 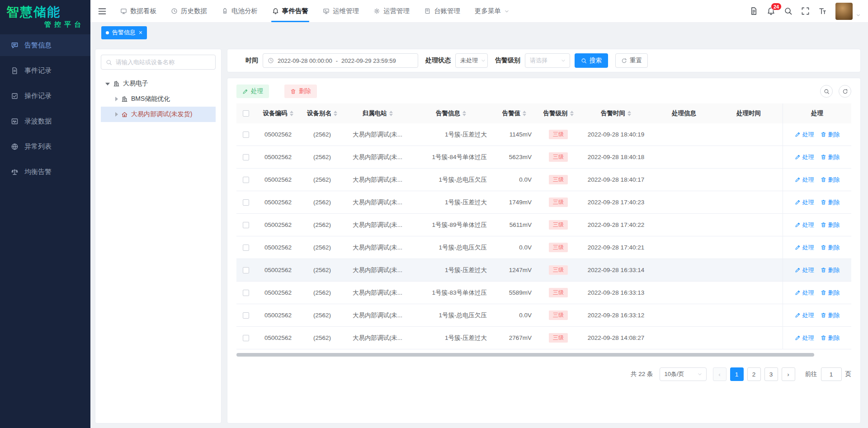 I want to click on tree-node: 大易内部调试(未发货), so click(x=158, y=114).